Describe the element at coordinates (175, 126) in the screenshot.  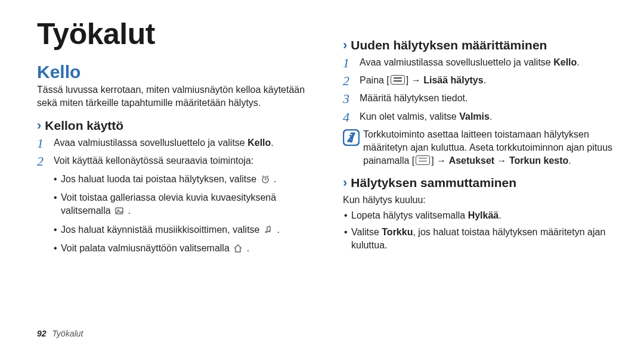
I see `subheading-kellon-kaytto: › Kellon käyttö` at that location.